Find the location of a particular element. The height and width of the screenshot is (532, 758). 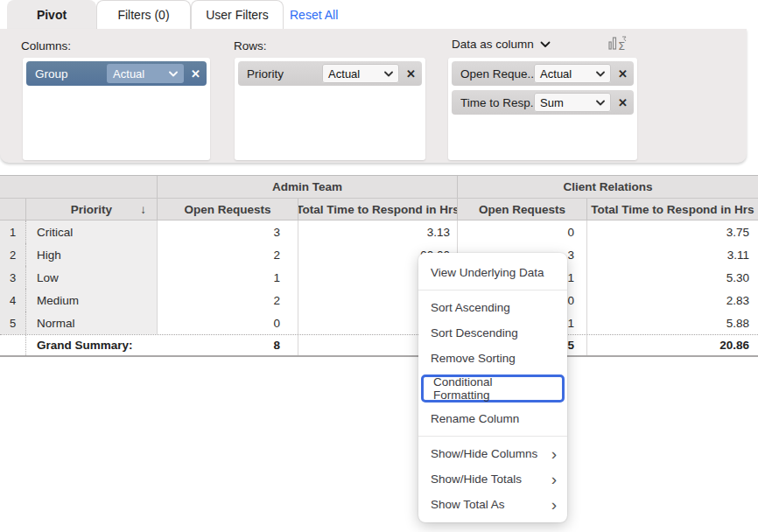

chip-field-label: Time to Resp... is located at coordinates (497, 103).